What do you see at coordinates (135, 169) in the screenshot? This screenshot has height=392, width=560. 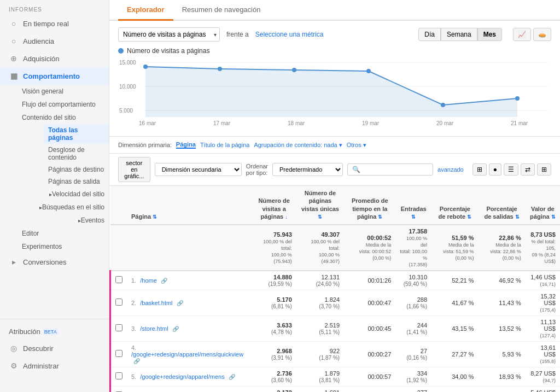 I see `graficos-btn: sector en gráfic...` at bounding box center [135, 169].